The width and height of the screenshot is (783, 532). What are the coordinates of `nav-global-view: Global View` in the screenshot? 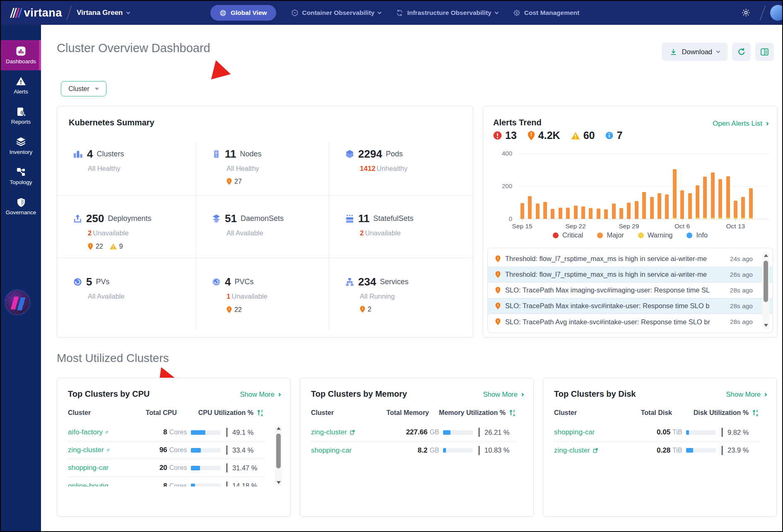 It's located at (243, 13).